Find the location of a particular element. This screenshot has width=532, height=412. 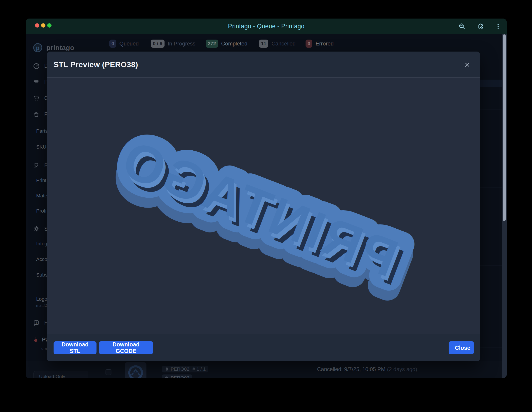

scrollbar-track is located at coordinates (504, 206).